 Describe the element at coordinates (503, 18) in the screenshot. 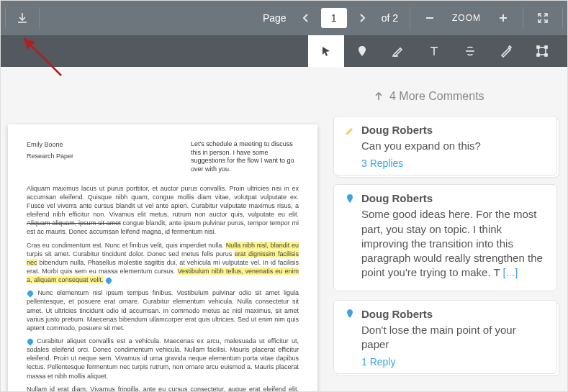

I see `zoom-in-button` at that location.